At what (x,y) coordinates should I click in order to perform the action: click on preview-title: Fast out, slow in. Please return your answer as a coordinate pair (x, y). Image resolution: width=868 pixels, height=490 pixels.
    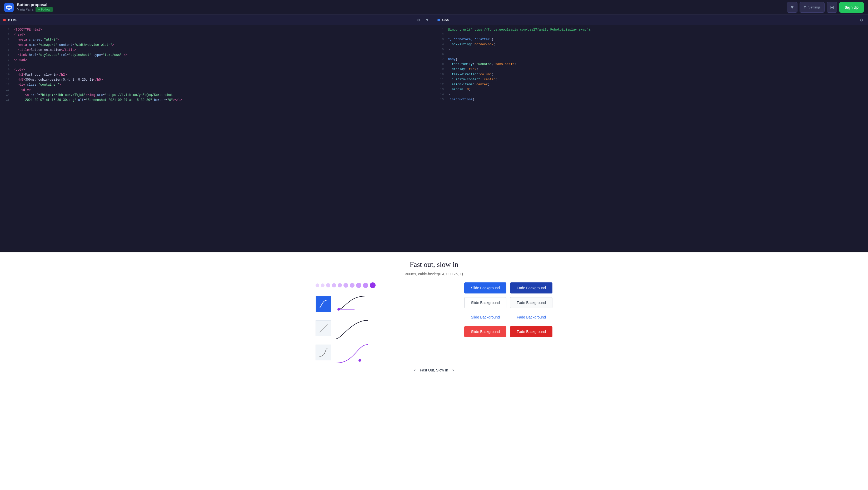
    Looking at the image, I should click on (434, 264).